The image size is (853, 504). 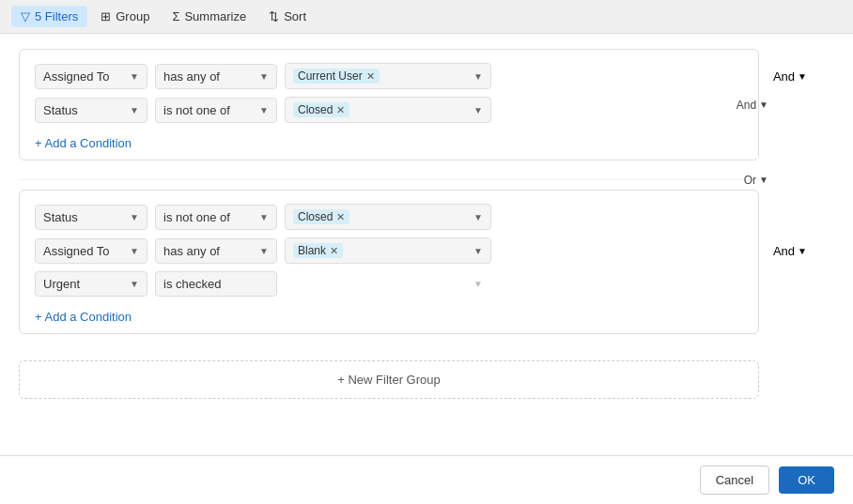 I want to click on chevron-icon-op-2-2: ▼, so click(x=264, y=252).